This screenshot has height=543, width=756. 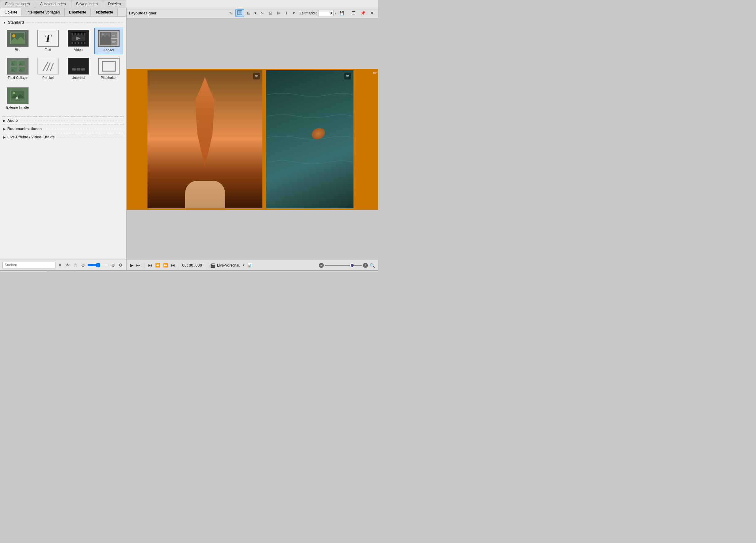 I want to click on tab-intelligente-vorlagen: Intelligente Vorlagen, so click(x=43, y=12).